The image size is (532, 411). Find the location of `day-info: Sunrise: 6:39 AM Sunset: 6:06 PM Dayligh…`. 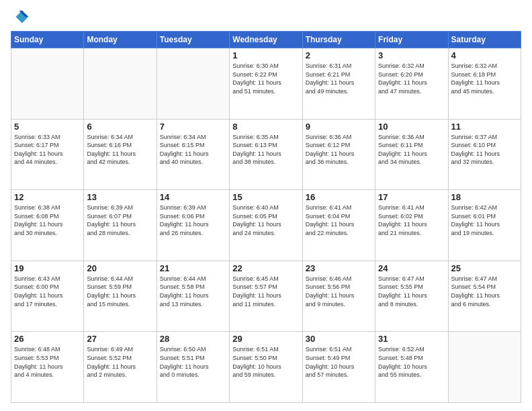

day-info: Sunrise: 6:39 AM Sunset: 6:06 PM Dayligh… is located at coordinates (193, 220).